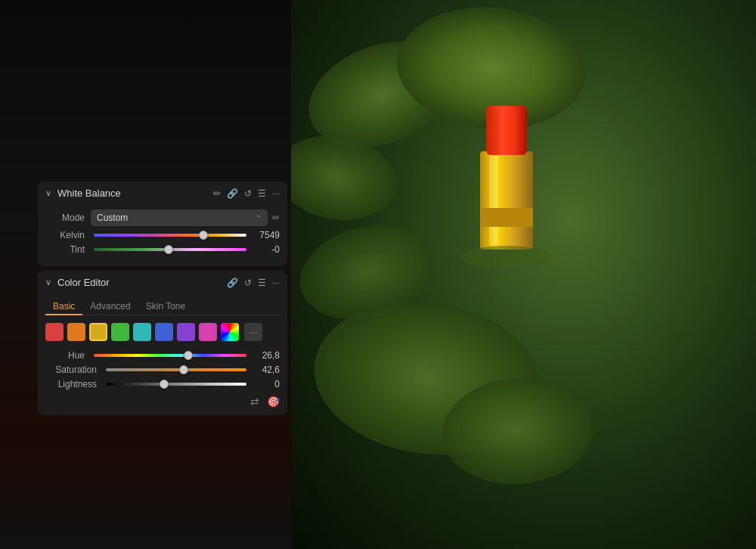 Image resolution: width=756 pixels, height=549 pixels. Describe the element at coordinates (71, 370) in the screenshot. I see `saturation-label: Saturation` at that location.